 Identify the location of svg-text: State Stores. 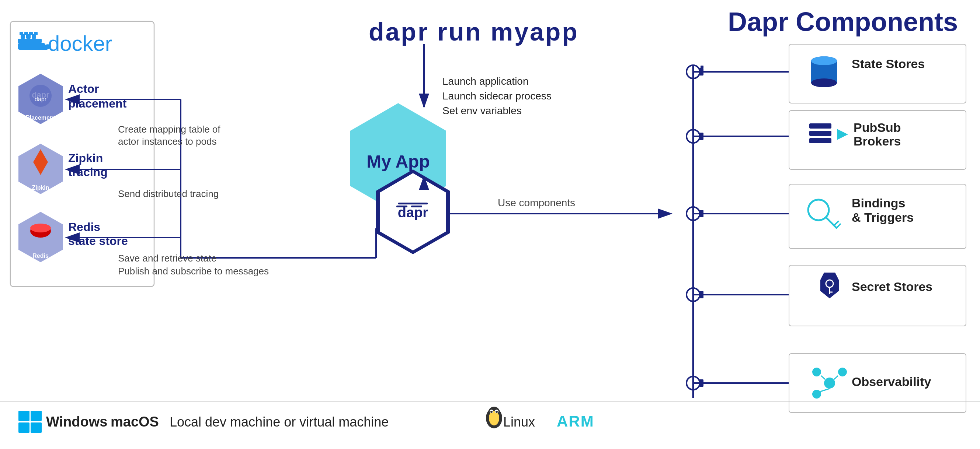
(888, 64).